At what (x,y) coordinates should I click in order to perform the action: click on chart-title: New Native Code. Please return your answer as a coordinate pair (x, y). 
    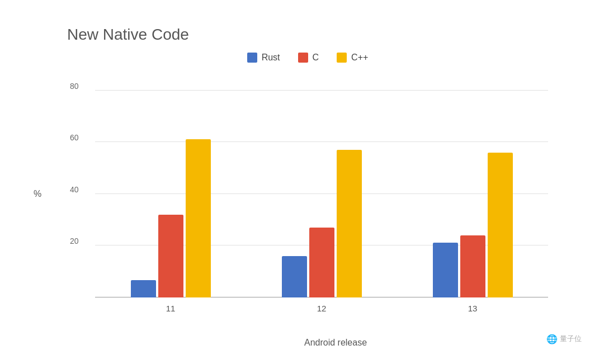
    Looking at the image, I should click on (308, 35).